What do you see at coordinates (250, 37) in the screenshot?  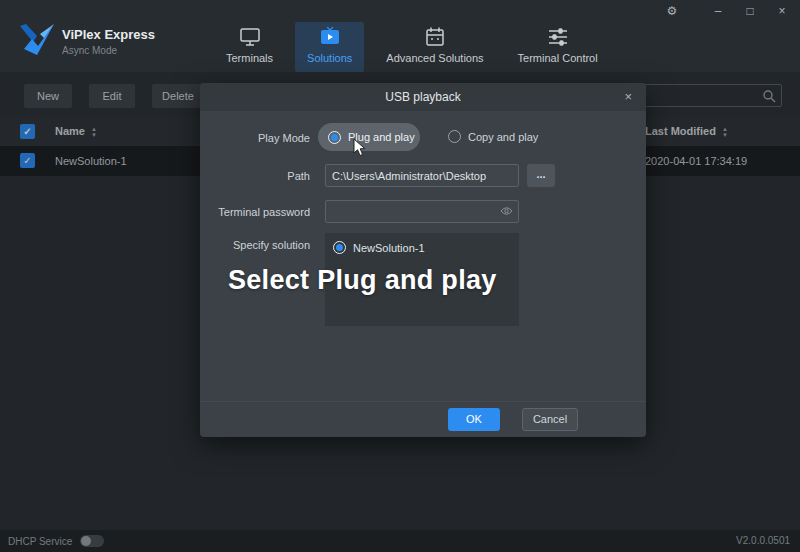 I see `terminals-icon` at bounding box center [250, 37].